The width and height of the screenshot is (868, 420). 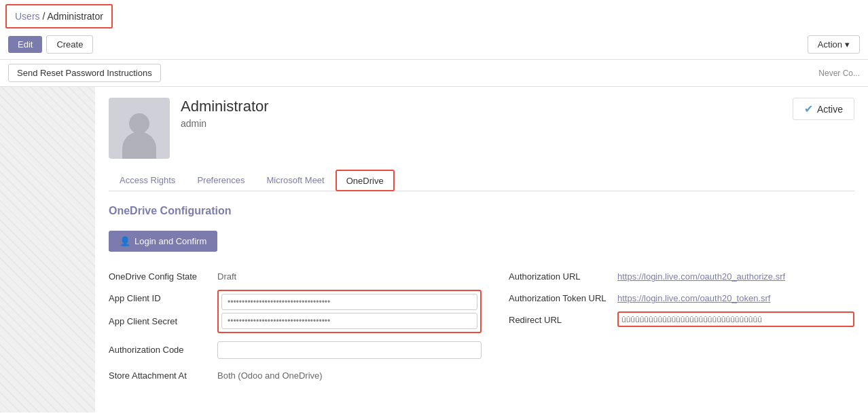 I want to click on left-sidebar, so click(x=48, y=250).